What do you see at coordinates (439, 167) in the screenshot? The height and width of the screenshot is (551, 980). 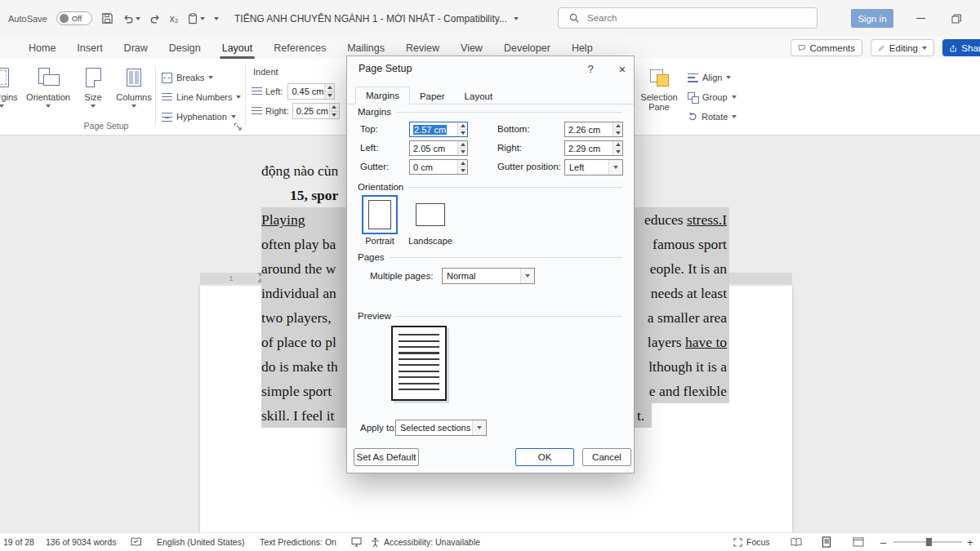 I see `gutter-input: 0 cm` at bounding box center [439, 167].